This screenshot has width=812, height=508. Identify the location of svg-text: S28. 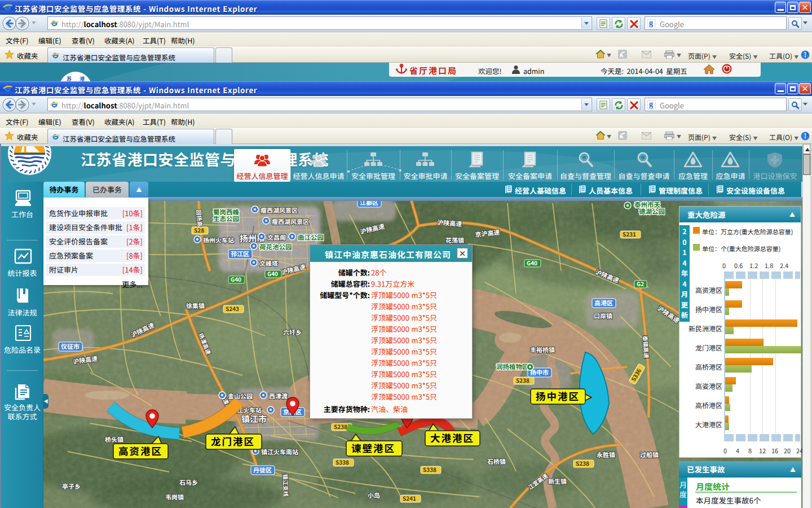
(199, 230).